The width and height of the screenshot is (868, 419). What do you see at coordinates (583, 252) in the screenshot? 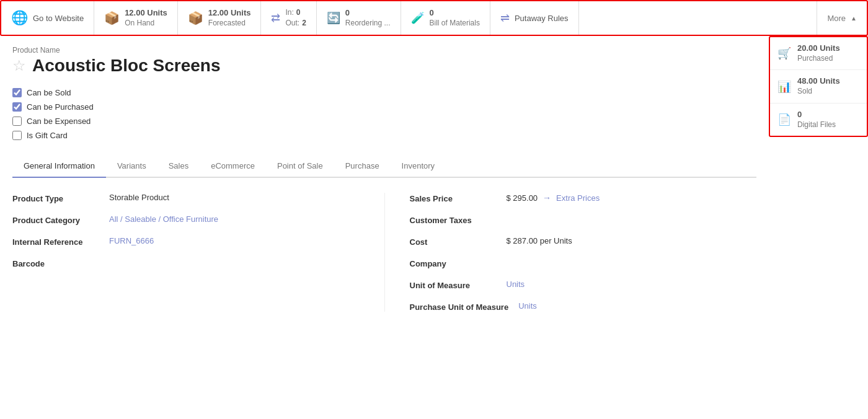
I see `form-right: Sales Price $ 295.00 → Extra Prices Cust…` at bounding box center [583, 252].